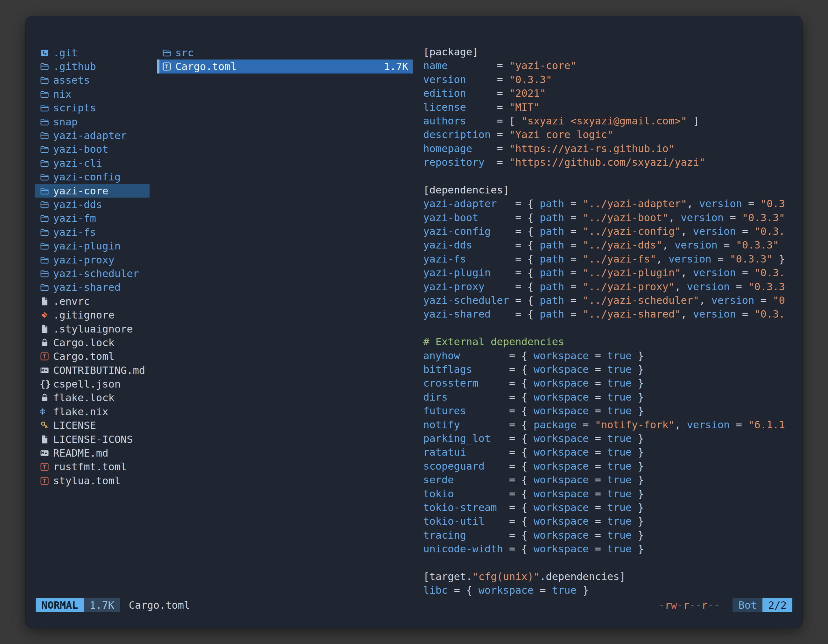  Describe the element at coordinates (158, 66) in the screenshot. I see `cursor-marker` at that location.